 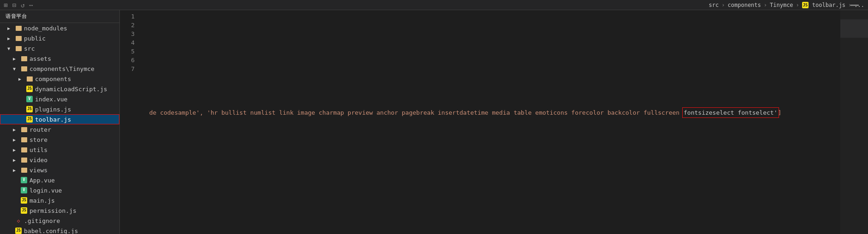 I want to click on sidebar-item-assets: ▶ assets, so click(x=60, y=58).